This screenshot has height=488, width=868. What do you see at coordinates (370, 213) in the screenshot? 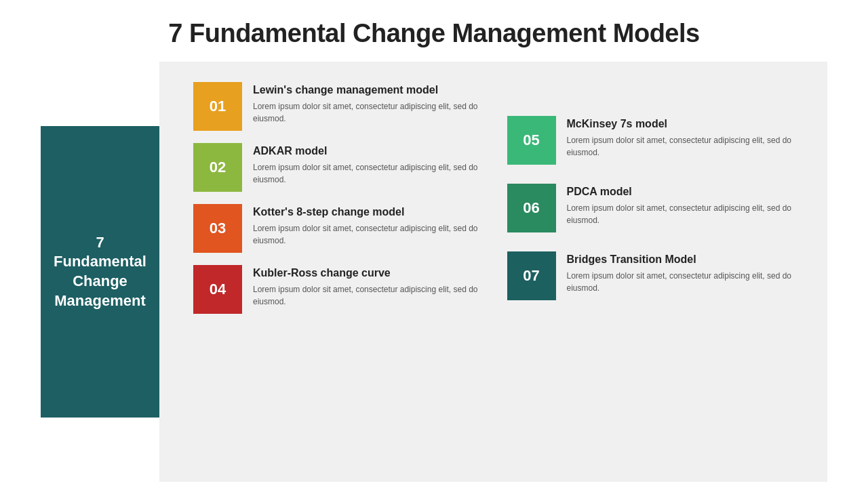
I see `model-title-03: Kotter's 8-step change model` at bounding box center [370, 213].